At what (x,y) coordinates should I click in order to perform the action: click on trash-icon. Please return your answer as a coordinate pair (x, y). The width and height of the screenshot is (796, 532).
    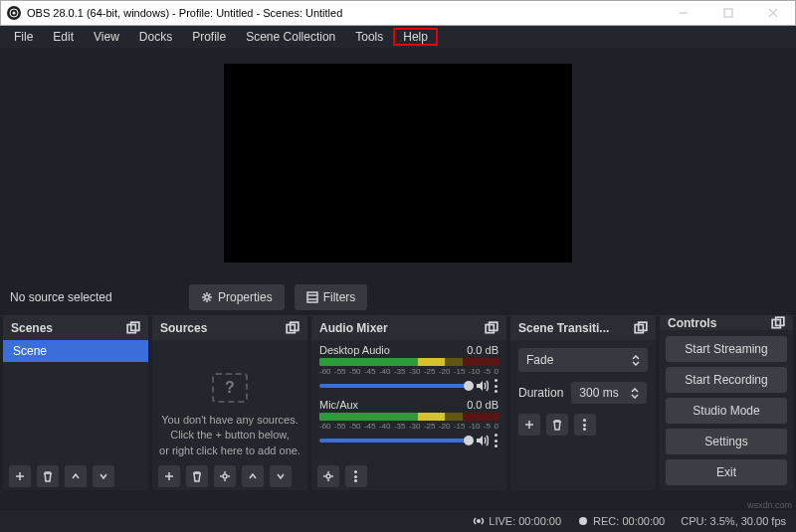
    Looking at the image, I should click on (48, 476).